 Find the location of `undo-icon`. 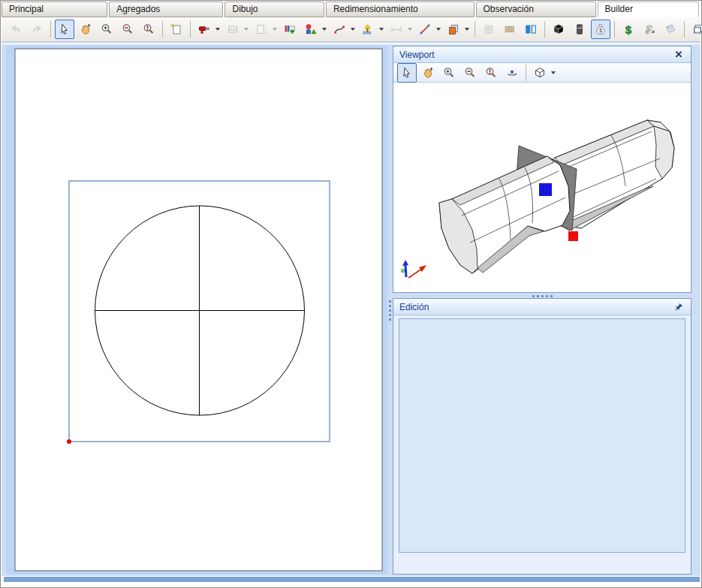

undo-icon is located at coordinates (16, 29).